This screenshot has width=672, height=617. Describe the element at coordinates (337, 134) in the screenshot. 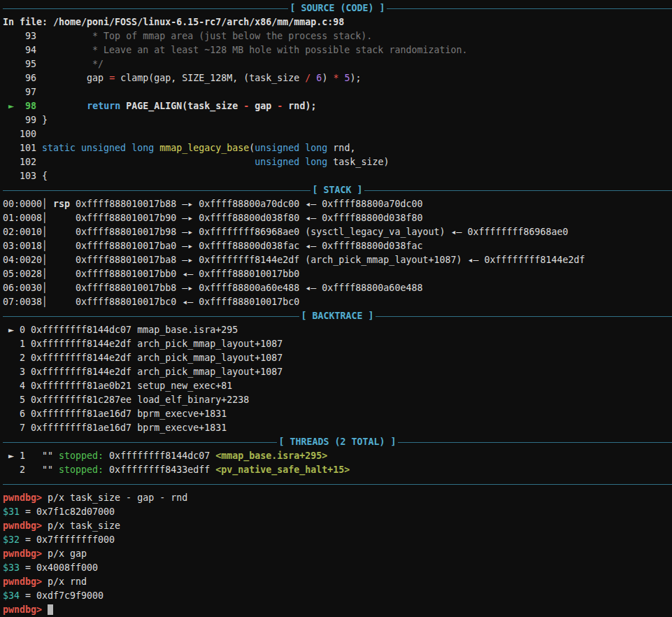

I see `source-line: 100` at that location.